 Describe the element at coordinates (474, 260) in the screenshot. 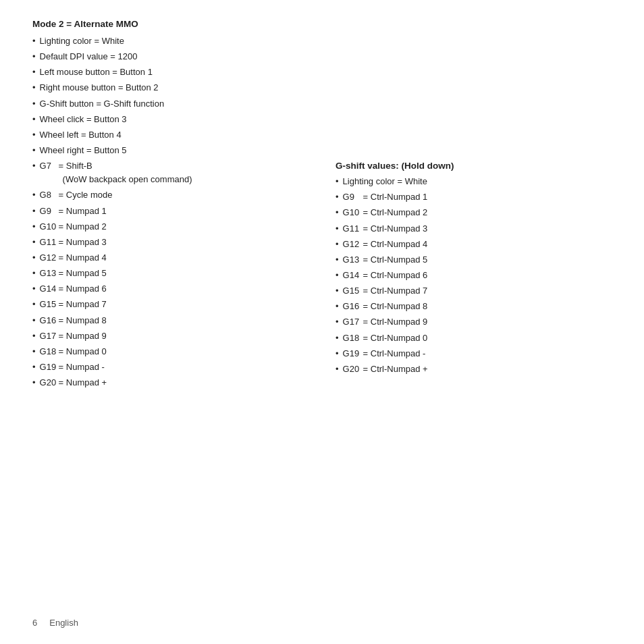

I see `list-item: •G13= Ctrl-Numpad 5` at that location.